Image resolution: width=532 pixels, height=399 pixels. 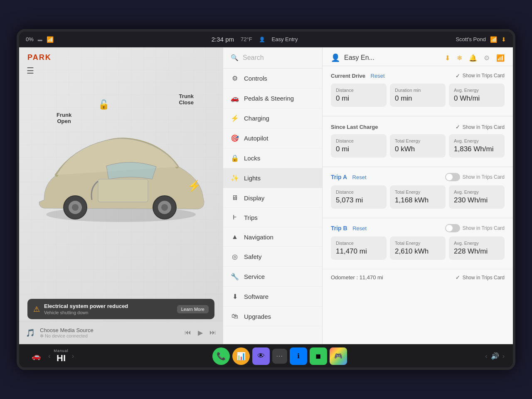 I want to click on since-last-charge-title: Since Last Charge, so click(x=354, y=127).